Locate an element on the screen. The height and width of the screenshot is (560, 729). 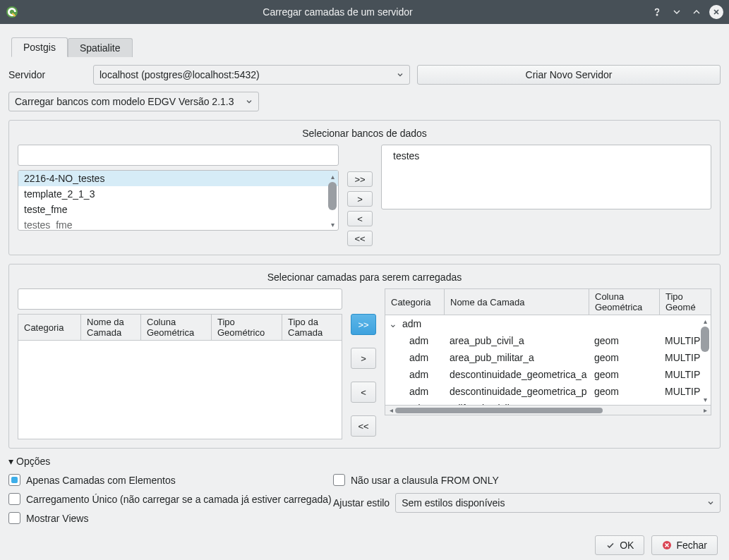
db-selected-list: testes is located at coordinates (546, 177).